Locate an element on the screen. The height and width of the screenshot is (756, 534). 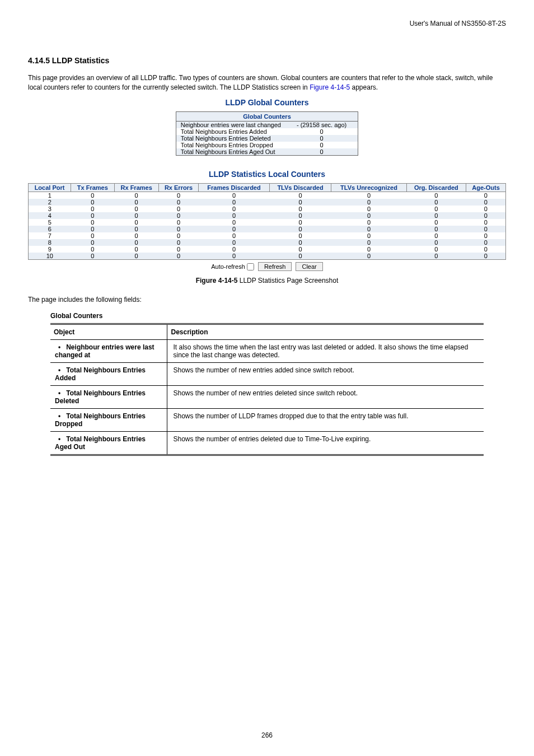
col-header: Local Port is located at coordinates (50, 187).